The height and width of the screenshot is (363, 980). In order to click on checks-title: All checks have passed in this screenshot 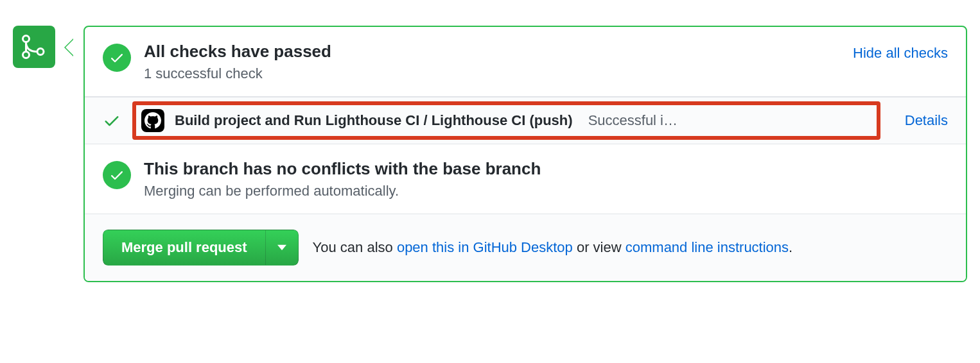, I will do `click(492, 52)`.